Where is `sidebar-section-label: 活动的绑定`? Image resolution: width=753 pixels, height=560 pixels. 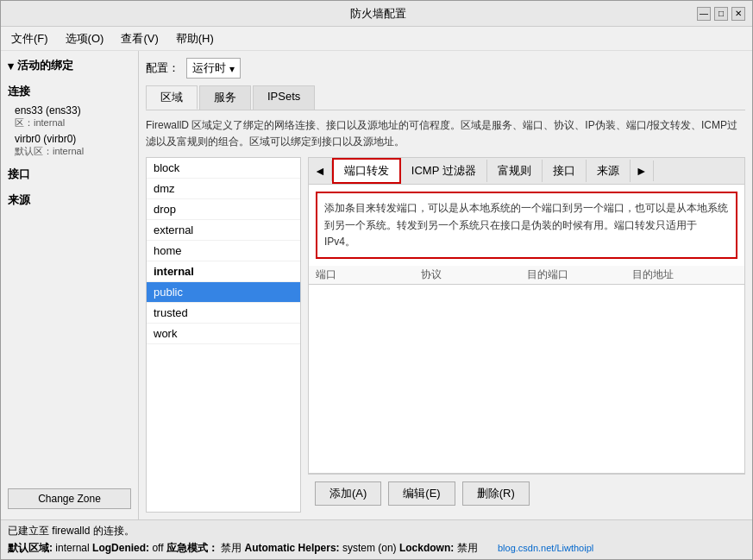
sidebar-section-label: 活动的绑定 is located at coordinates (45, 66).